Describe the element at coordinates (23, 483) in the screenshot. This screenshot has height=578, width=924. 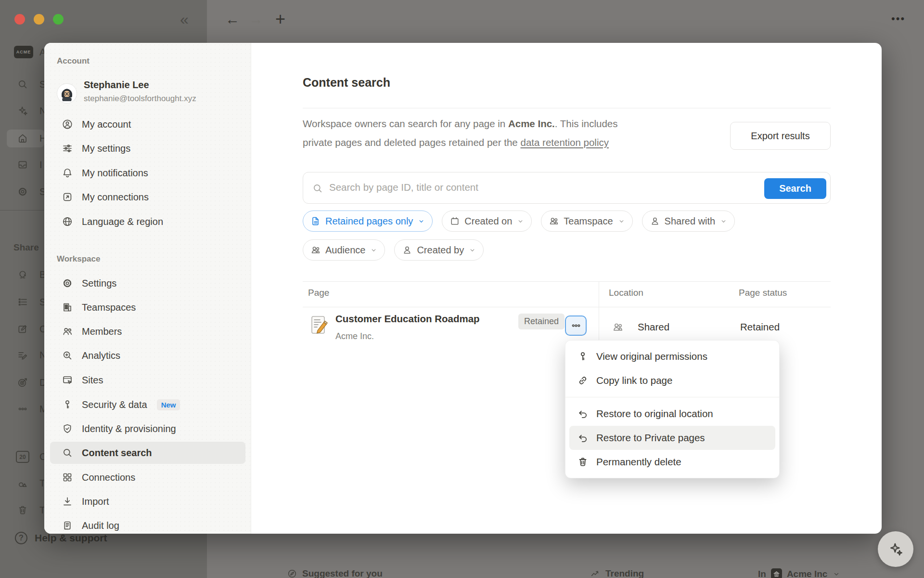
I see `templates-icon` at that location.